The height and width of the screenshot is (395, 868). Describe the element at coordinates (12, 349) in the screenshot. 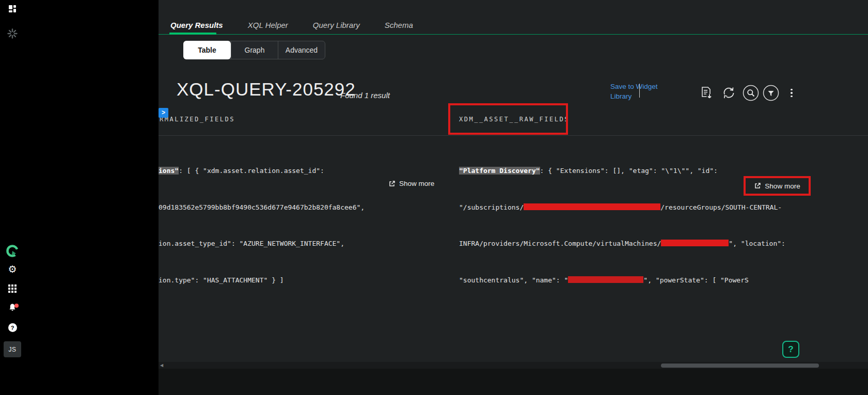

I see `avatar: JS` at that location.